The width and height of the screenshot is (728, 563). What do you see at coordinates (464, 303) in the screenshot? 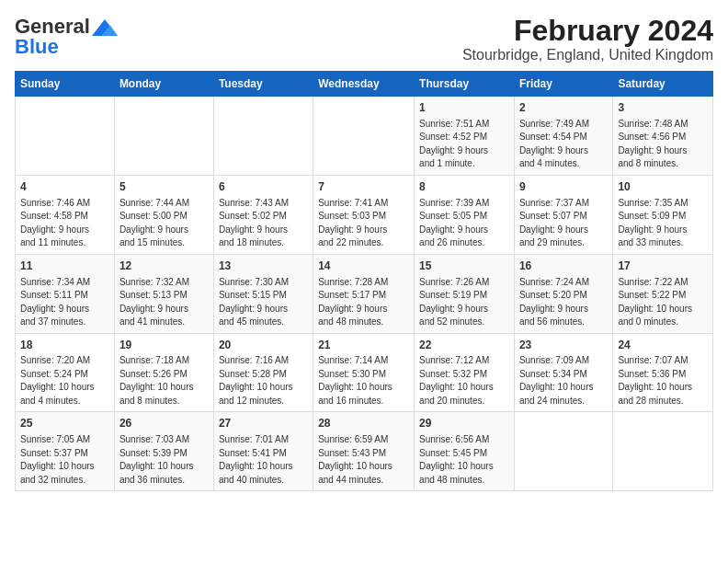
I see `day-info: Sunrise: 7:26 AM Sunset: 5:19 PM Dayligh…` at bounding box center [464, 303].